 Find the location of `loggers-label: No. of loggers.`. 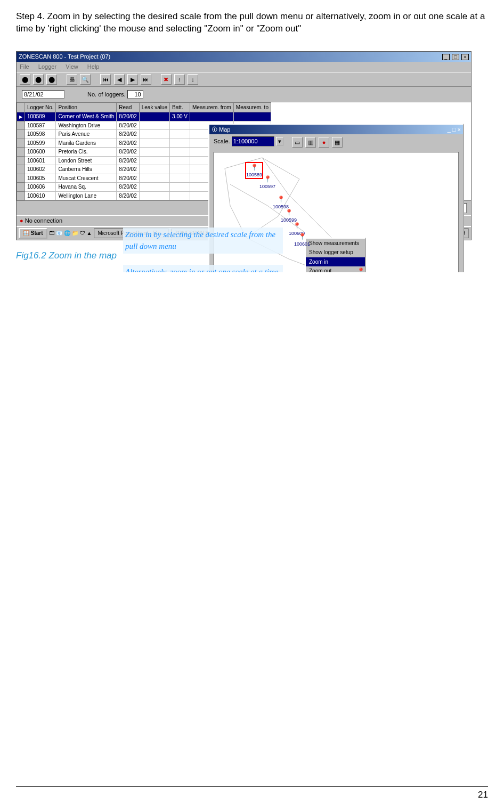

loggers-label: No. of loggers. is located at coordinates (107, 94).